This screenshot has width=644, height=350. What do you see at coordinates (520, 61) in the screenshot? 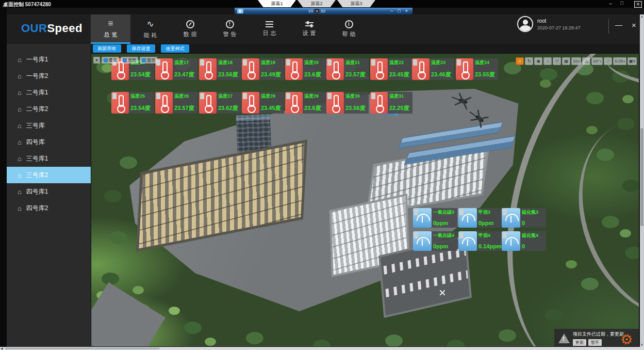
I see `target-tool-button: +` at bounding box center [520, 61].